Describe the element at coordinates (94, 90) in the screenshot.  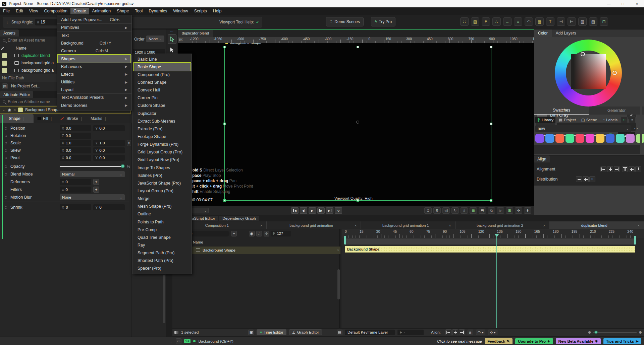
I see `create-menu-item: Layout ▶` at that location.